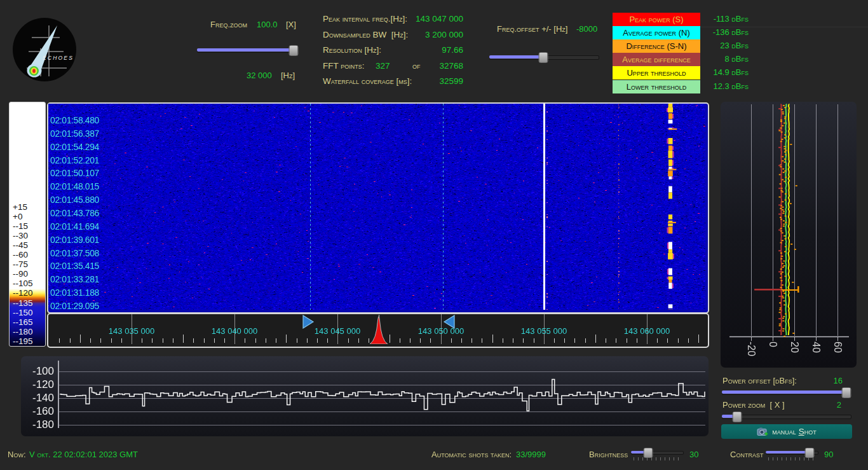  Describe the element at coordinates (543, 57) in the screenshot. I see `freq-offset-slider-handle` at that location.